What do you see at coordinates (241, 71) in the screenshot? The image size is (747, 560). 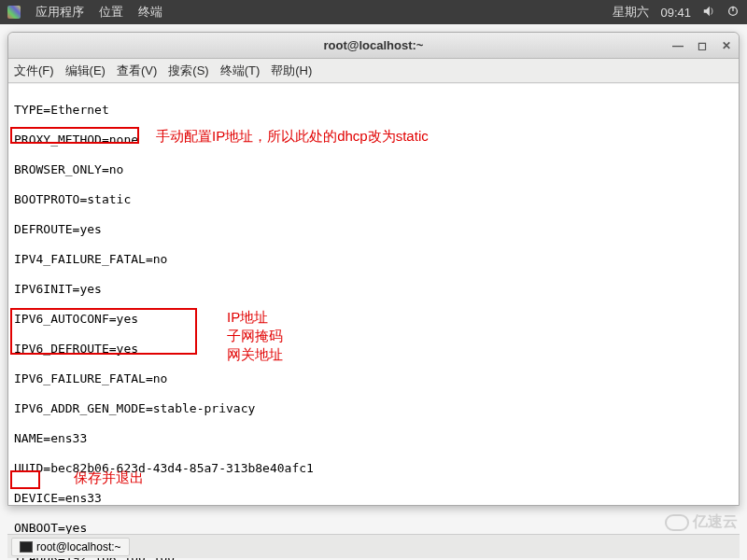 I see `menu-terminal: 终端(T)` at bounding box center [241, 71].